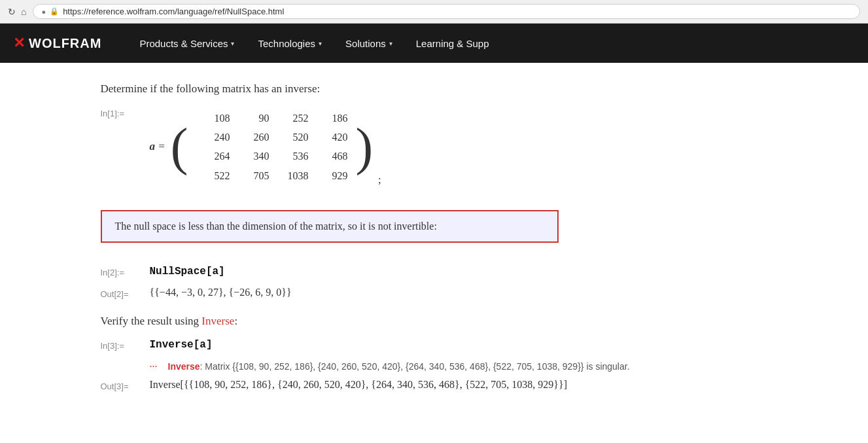 Image resolution: width=868 pixels, height=443 pixels. Describe the element at coordinates (290, 43) in the screenshot. I see `nav-technologies: Technologies ▾` at that location.